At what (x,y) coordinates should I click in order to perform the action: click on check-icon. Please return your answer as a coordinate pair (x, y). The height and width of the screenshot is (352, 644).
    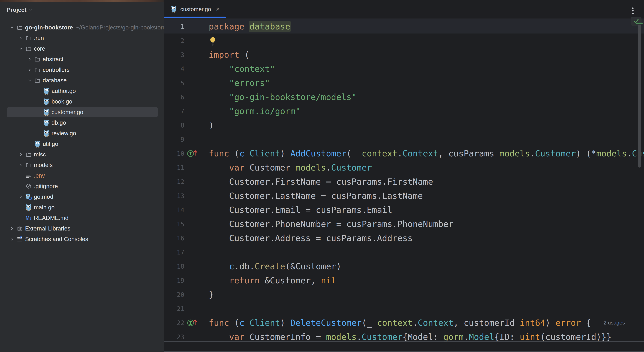
    Looking at the image, I should click on (636, 21).